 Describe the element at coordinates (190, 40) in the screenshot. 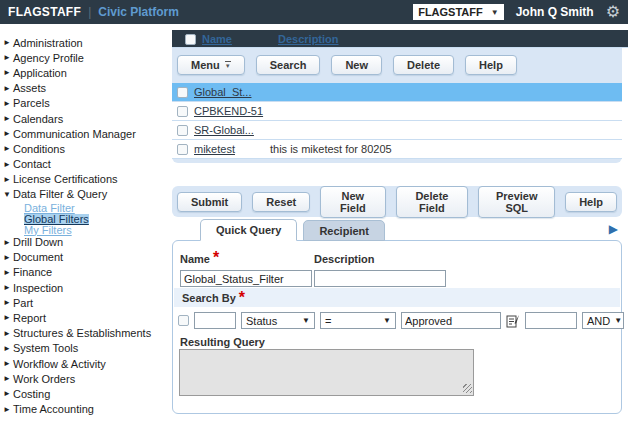

I see `select-all-checkbox` at that location.